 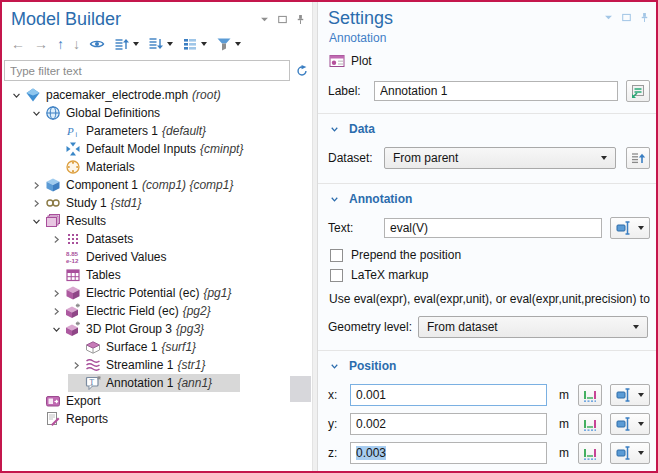 What do you see at coordinates (362, 61) in the screenshot?
I see `plot-button-label: Plot` at bounding box center [362, 61].